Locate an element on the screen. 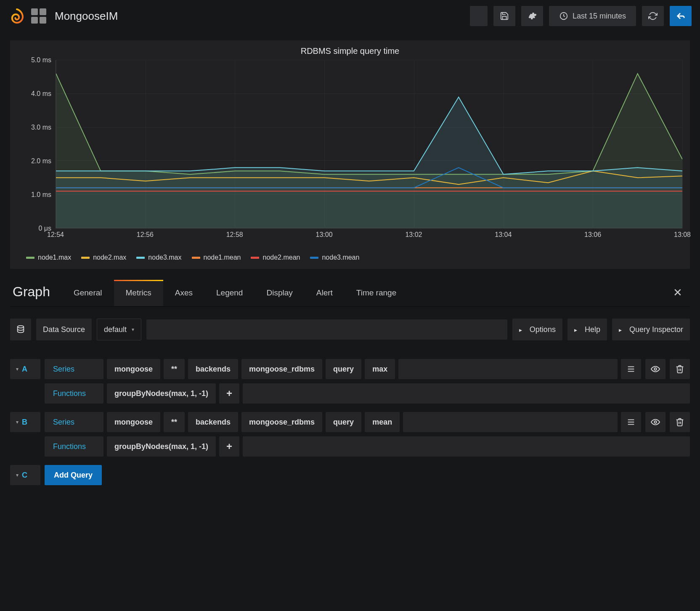  time-range-label: Last 15 minutes is located at coordinates (599, 16).